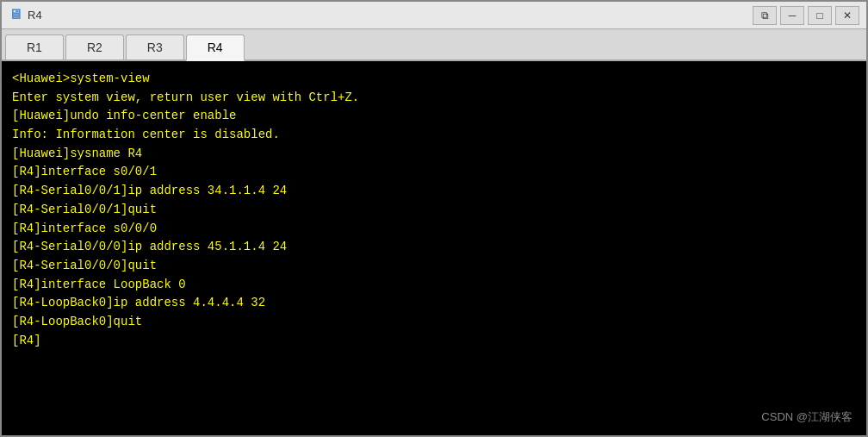 The image size is (868, 437). I want to click on close-button: ✕, so click(847, 16).